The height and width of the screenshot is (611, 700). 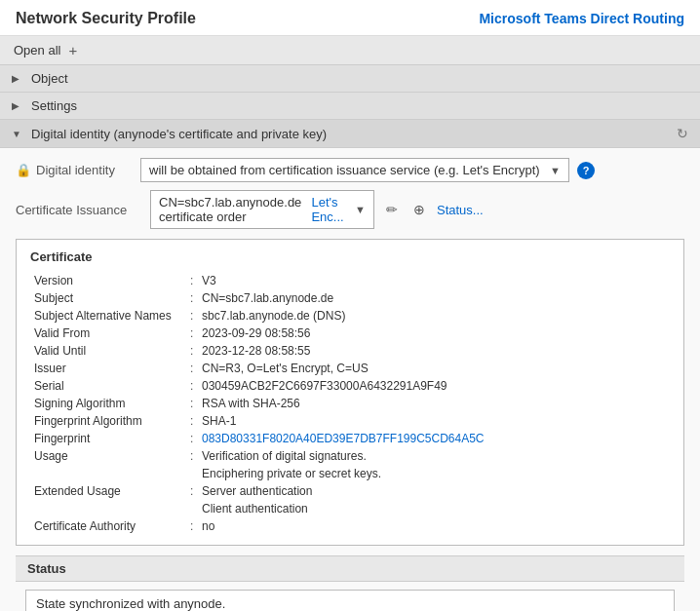 What do you see at coordinates (350, 51) in the screenshot?
I see `toolbar: Open all +` at bounding box center [350, 51].